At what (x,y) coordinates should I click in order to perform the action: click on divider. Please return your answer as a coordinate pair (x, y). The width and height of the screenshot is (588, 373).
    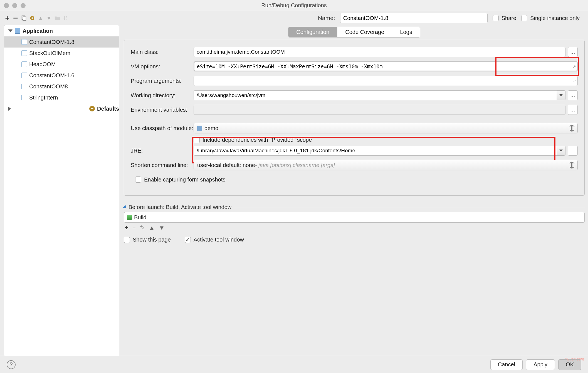
    Looking at the image, I should click on (409, 207).